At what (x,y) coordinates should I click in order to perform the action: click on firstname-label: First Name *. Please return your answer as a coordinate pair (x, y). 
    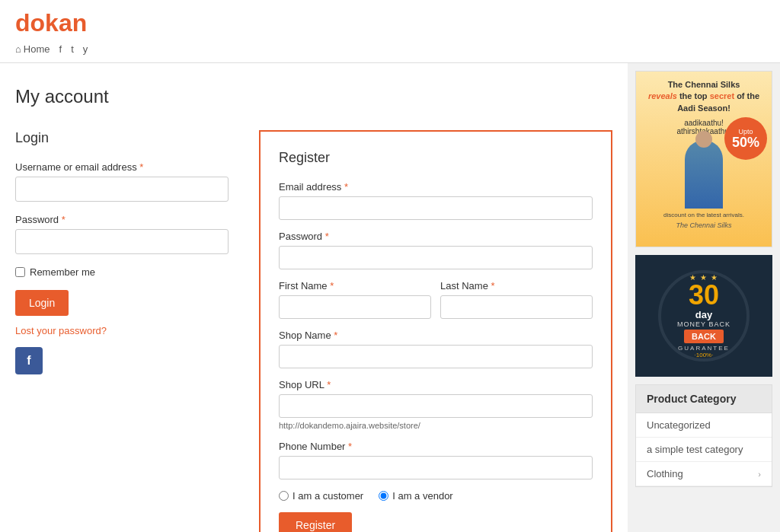
    Looking at the image, I should click on (355, 286).